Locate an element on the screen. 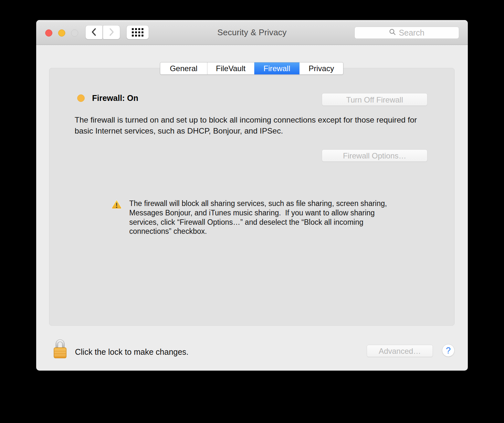 This screenshot has height=423, width=504. firewall-warning-text: The firewall will block all sharing serv… is located at coordinates (258, 217).